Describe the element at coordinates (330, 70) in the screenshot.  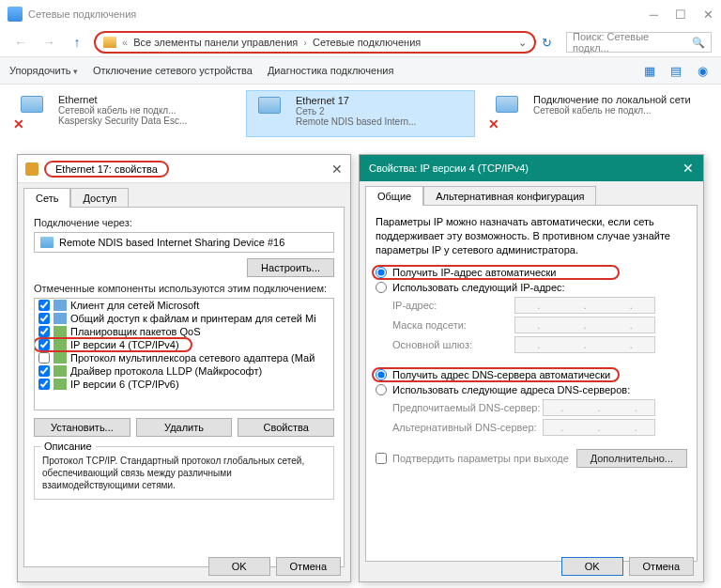
I see `diagnose-button: Диагностика подключения` at that location.